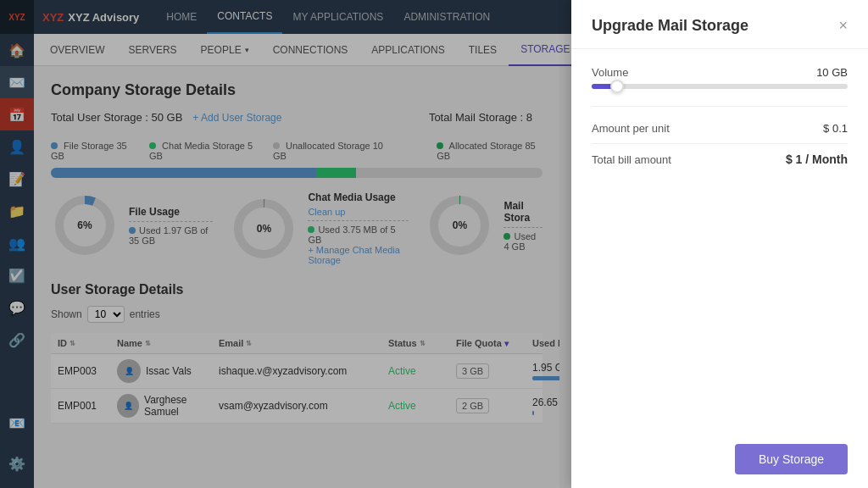  What do you see at coordinates (817, 159) in the screenshot?
I see `total-bill-value: $ 1 / Month` at bounding box center [817, 159].